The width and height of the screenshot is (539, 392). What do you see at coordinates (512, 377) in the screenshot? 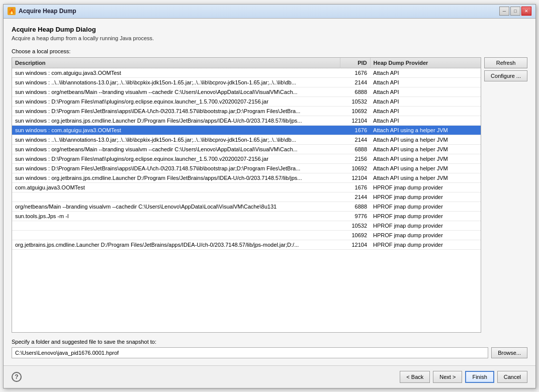
I see `cancel-button: Cancel` at bounding box center [512, 377].